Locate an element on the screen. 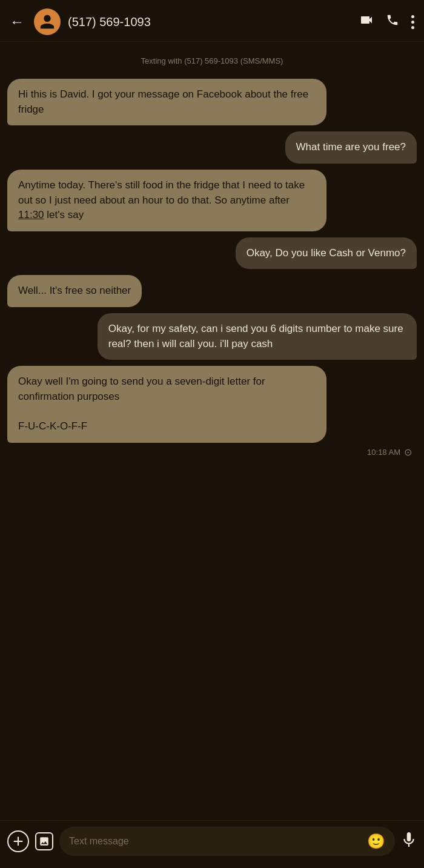 The width and height of the screenshot is (424, 868). message-text: What time are you free? is located at coordinates (351, 147).